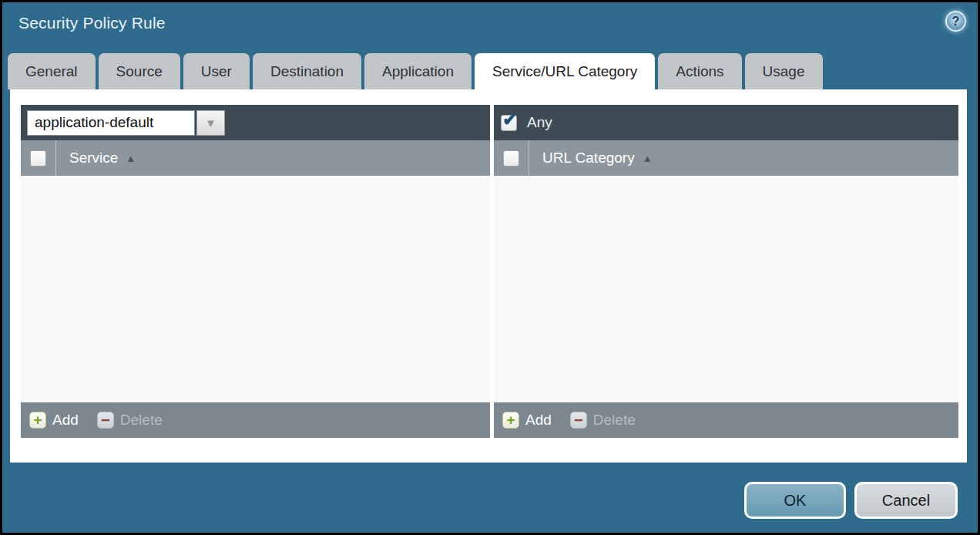  Describe the element at coordinates (508, 123) in the screenshot. I see `any-checkbox: ✔` at that location.